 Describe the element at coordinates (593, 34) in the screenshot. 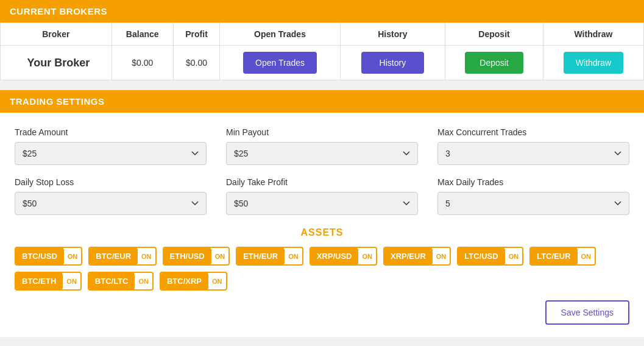

I see `col-withdraw: Withdraw` at that location.